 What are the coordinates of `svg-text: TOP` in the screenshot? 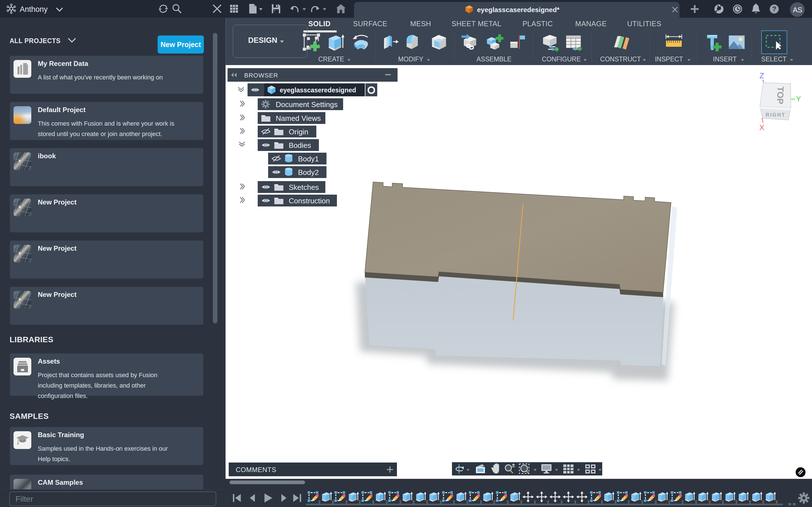 It's located at (780, 95).